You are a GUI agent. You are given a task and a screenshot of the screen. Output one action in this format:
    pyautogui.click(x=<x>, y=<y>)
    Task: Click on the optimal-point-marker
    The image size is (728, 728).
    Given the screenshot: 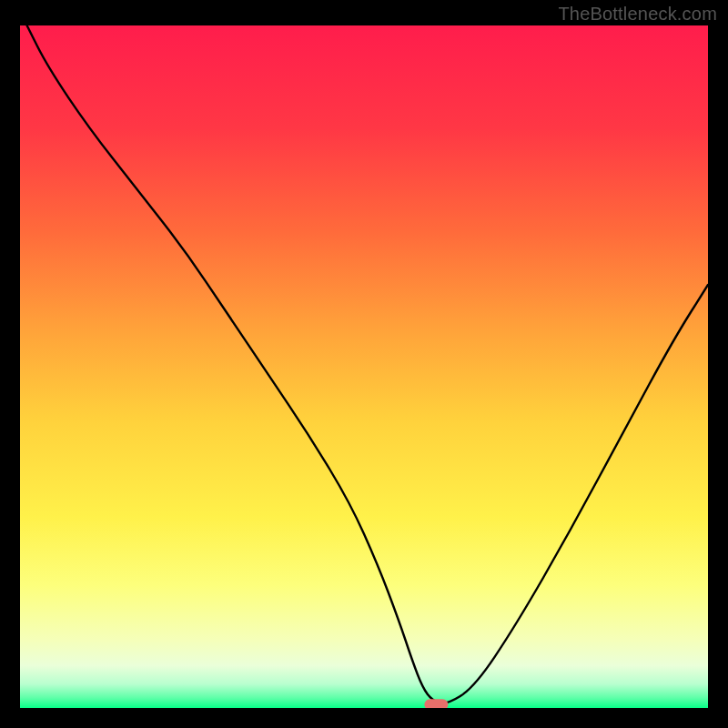 What is the action you would take?
    pyautogui.click(x=436, y=703)
    